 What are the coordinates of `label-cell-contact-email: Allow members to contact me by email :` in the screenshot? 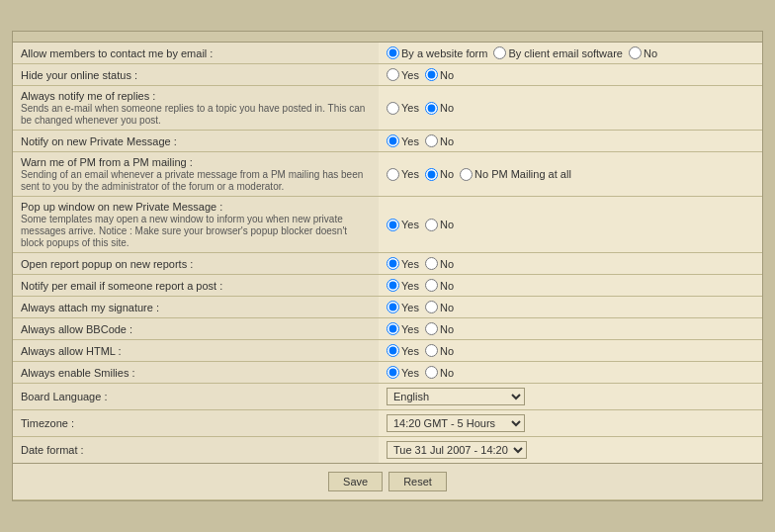 It's located at (196, 53).